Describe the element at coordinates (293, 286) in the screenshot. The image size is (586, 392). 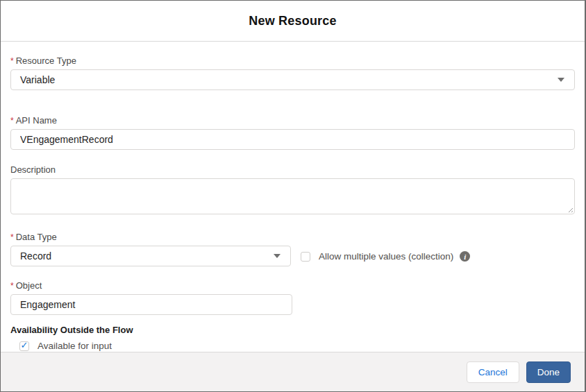
I see `object-label: *Object` at that location.